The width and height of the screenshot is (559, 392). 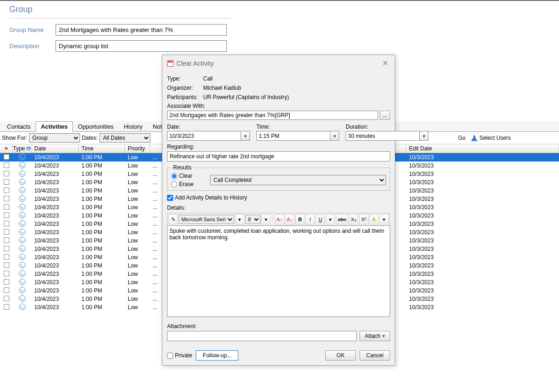 I want to click on refresh-icon: ⟳, so click(x=29, y=149).